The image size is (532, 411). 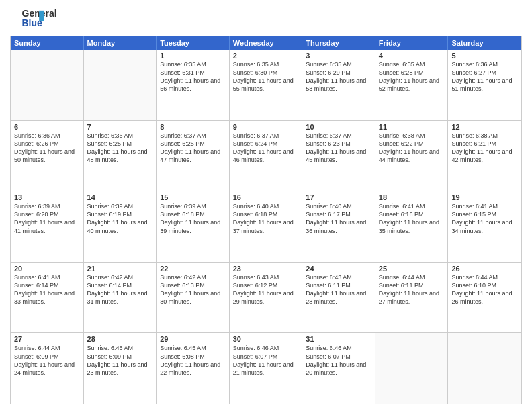 What do you see at coordinates (412, 214) in the screenshot?
I see `sunset-text: Sunset: 6:16 PM` at bounding box center [412, 214].